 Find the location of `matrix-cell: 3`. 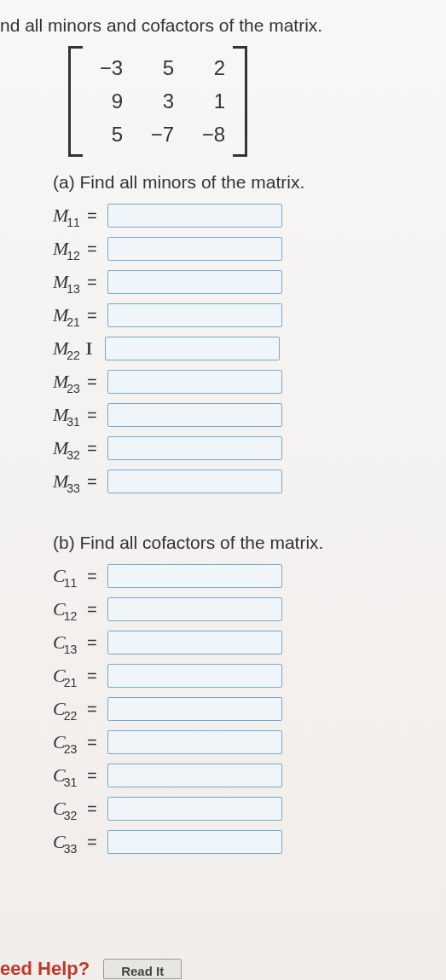

matrix-cell: 3 is located at coordinates (158, 101).